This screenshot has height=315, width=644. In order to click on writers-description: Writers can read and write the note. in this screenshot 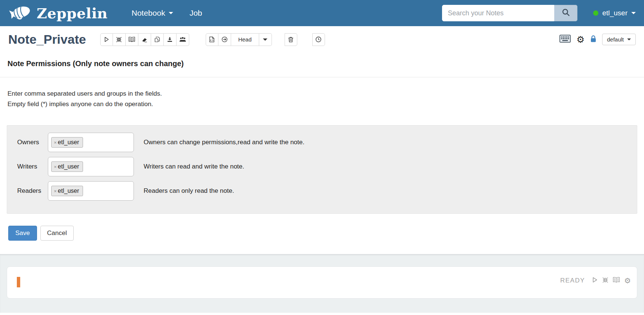, I will do `click(194, 167)`.